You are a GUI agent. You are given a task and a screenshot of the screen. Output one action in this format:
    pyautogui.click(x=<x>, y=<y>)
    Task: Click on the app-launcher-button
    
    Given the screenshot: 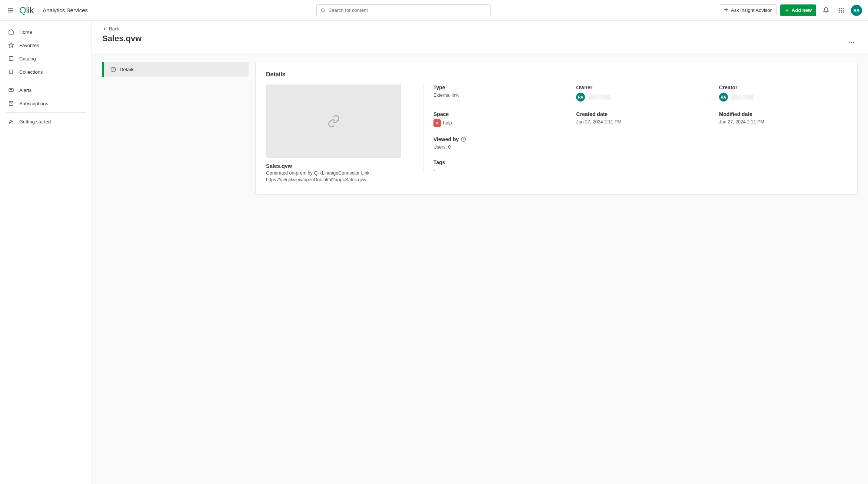 What is the action you would take?
    pyautogui.click(x=841, y=10)
    